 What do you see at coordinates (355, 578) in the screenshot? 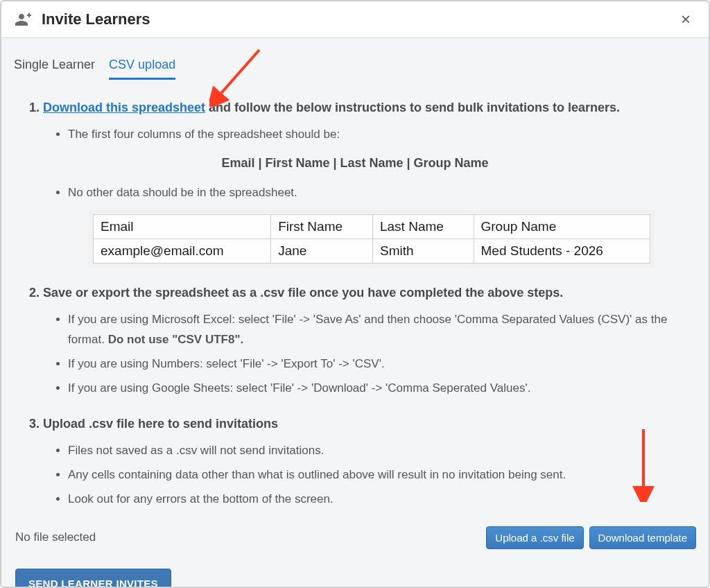
I see `footer-row: SEND LEARNER INVITES` at bounding box center [355, 578].